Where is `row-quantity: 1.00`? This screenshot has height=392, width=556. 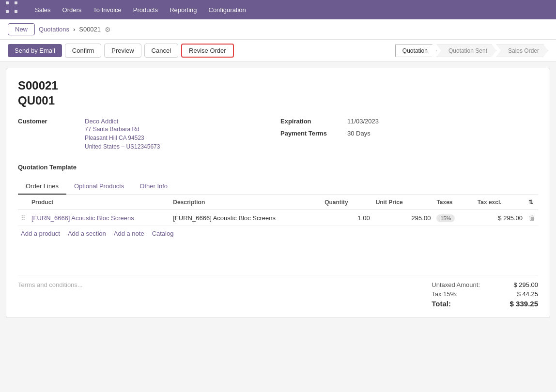 row-quantity: 1.00 is located at coordinates (347, 218).